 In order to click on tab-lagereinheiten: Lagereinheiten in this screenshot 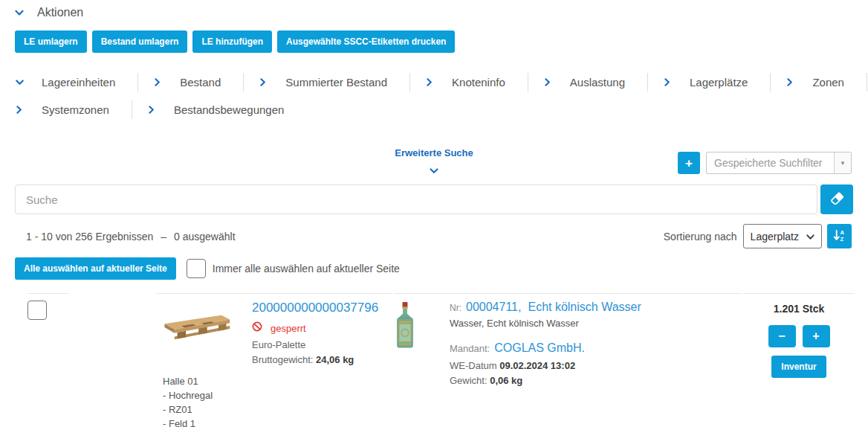, I will do `click(77, 82)`.